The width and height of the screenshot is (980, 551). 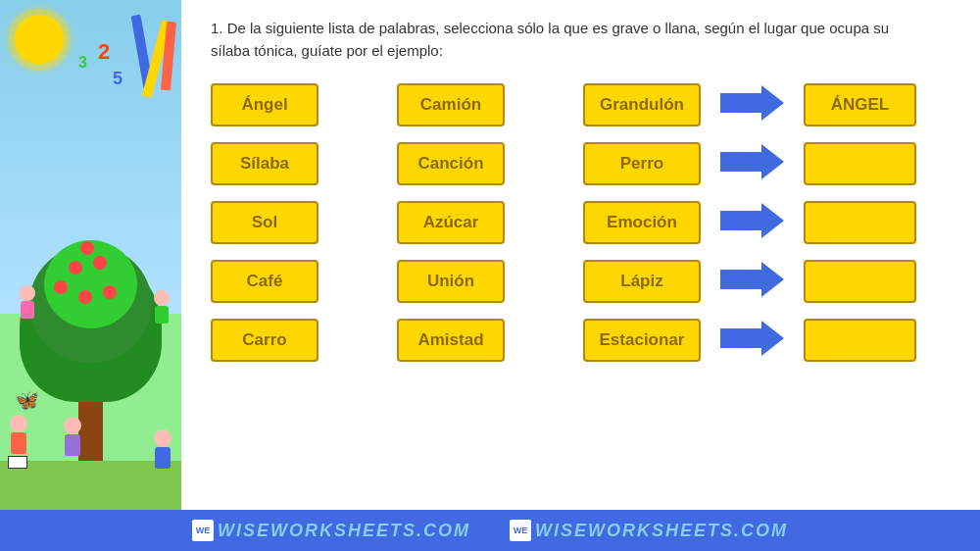 I want to click on word-cafe: Café, so click(x=265, y=281).